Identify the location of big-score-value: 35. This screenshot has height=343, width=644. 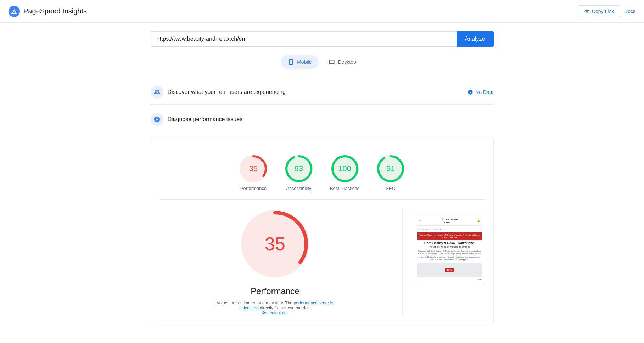
(275, 244).